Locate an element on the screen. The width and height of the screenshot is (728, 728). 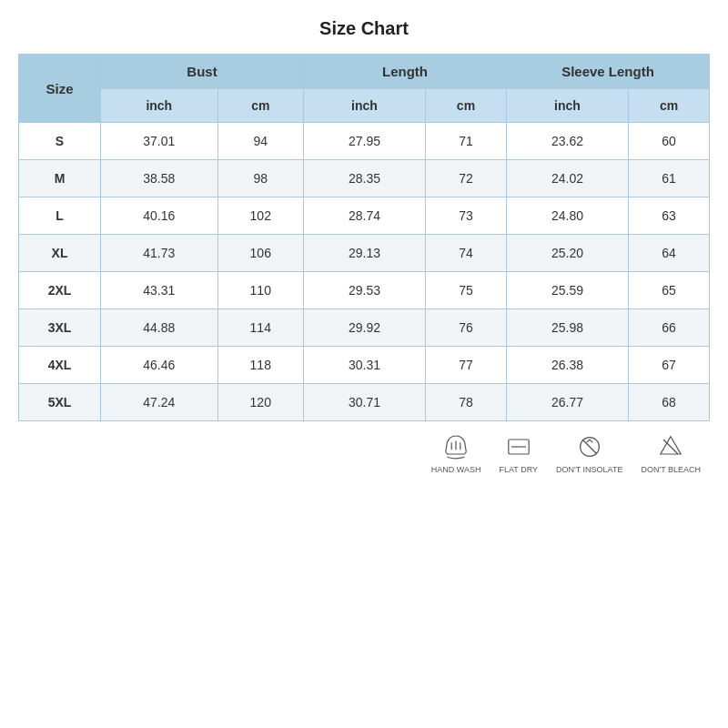
bust-cm-cell: 110 is located at coordinates (260, 291).